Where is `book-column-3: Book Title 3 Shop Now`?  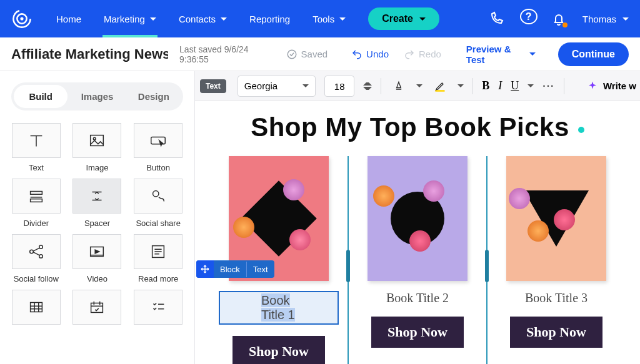
book-column-3: Book Title 3 Shop Now is located at coordinates (556, 260).